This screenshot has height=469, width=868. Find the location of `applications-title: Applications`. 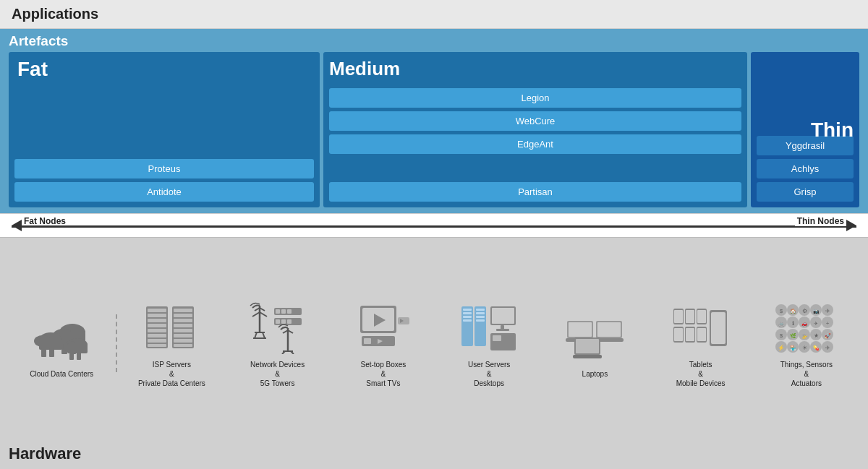

applications-title: Applications is located at coordinates (55, 14).